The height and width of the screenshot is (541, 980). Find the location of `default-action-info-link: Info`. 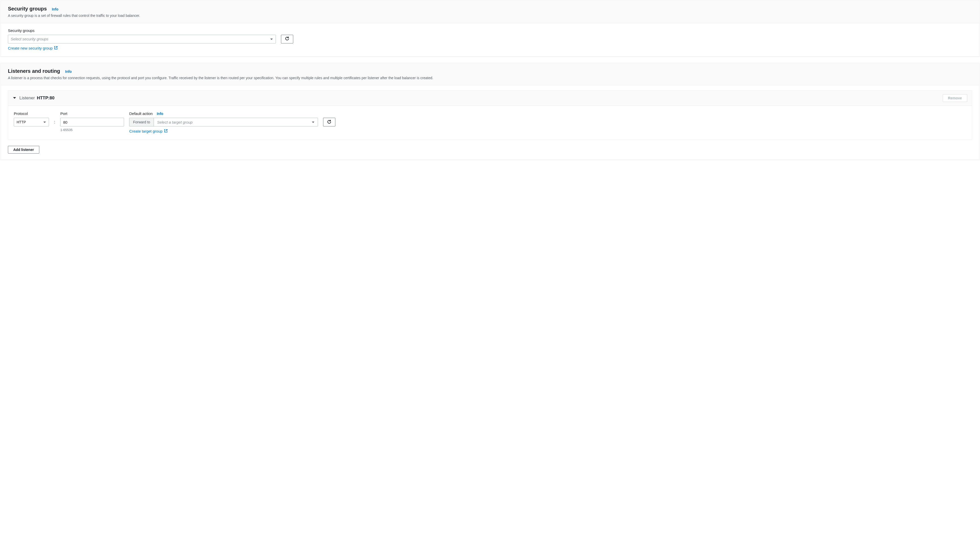

default-action-info-link: Info is located at coordinates (160, 113).